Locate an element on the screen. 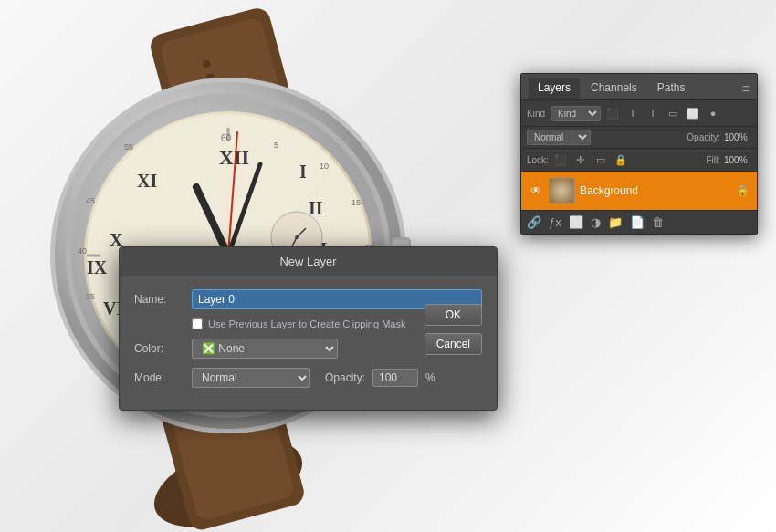 The image size is (776, 532). link-icon: 🔗 is located at coordinates (534, 223).